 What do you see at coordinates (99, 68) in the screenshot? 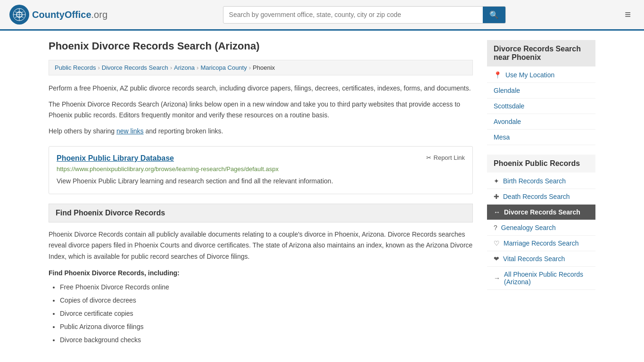
I see `breadcrumb-sep-1: ›` at bounding box center [99, 68].